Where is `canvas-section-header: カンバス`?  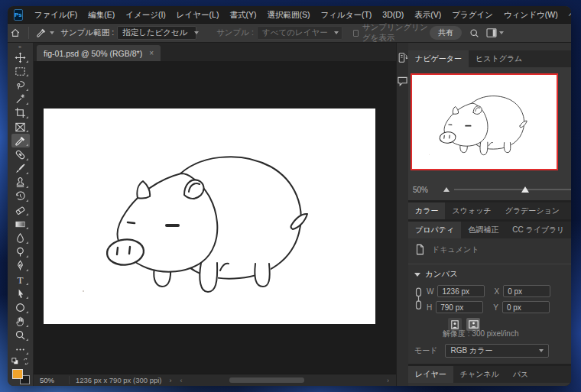 canvas-section-header: カンバス is located at coordinates (436, 274).